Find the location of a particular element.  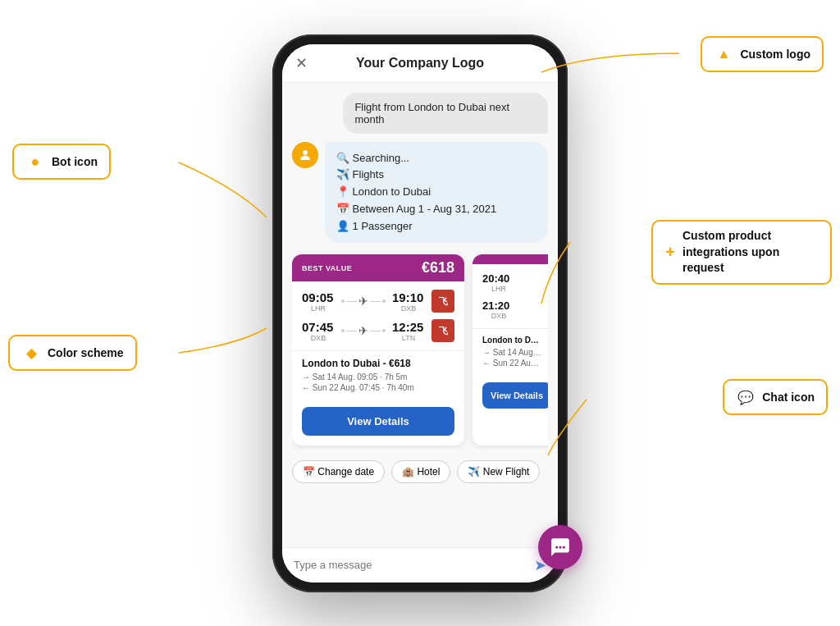

custom-logo-icon: ▲ is located at coordinates (724, 54).